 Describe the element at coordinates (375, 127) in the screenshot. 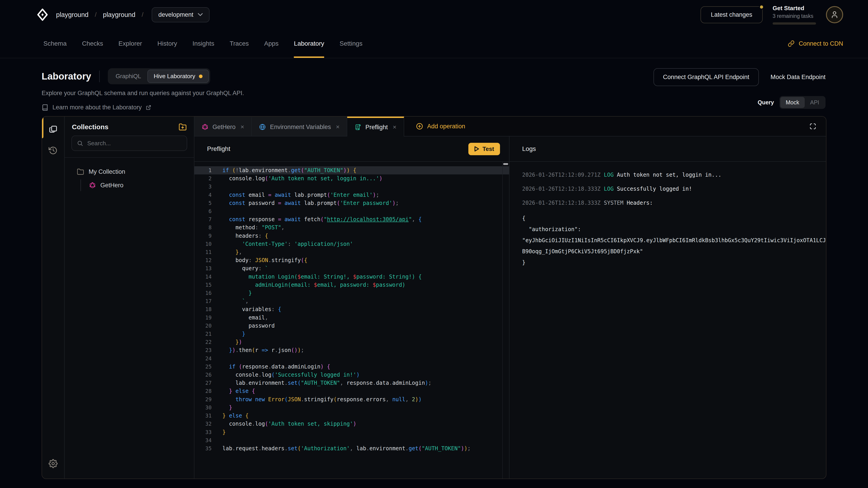

I see `tab-preflight: Preflight×` at that location.